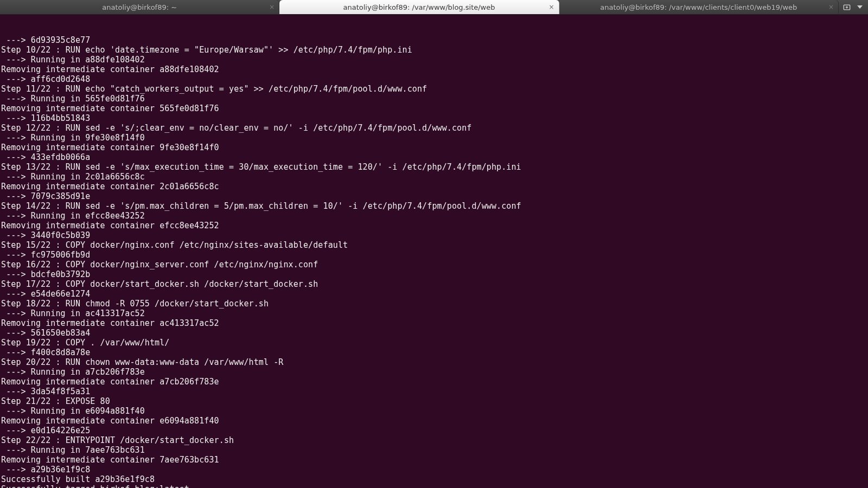 The width and height of the screenshot is (868, 488). What do you see at coordinates (847, 7) in the screenshot?
I see `new-tab-icon` at bounding box center [847, 7].